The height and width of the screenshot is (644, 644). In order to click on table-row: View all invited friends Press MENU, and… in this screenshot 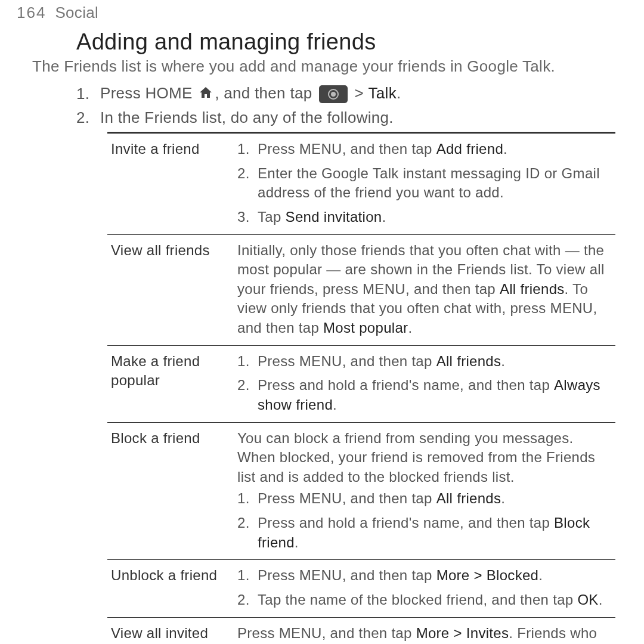, I will do `click(361, 631)`.